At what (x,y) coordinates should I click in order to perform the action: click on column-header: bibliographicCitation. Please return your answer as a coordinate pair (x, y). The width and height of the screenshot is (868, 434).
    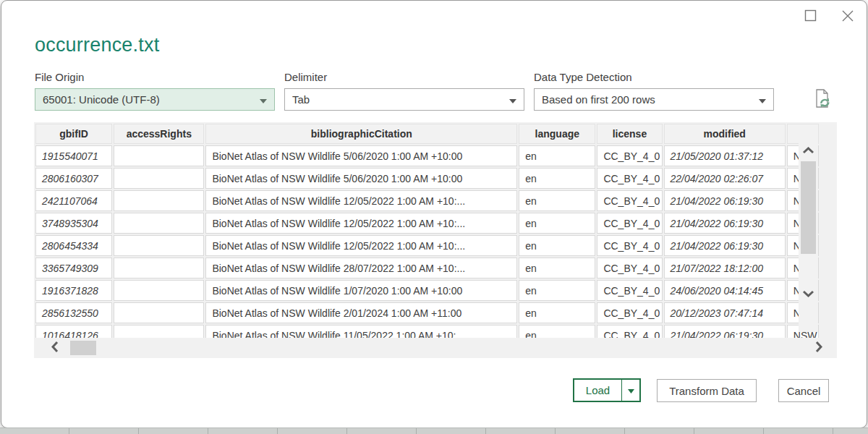
    Looking at the image, I should click on (362, 134).